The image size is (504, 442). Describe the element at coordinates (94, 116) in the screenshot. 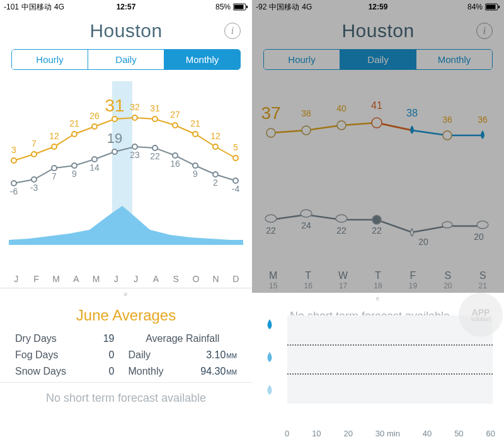

I see `svg-text: 26` at that location.